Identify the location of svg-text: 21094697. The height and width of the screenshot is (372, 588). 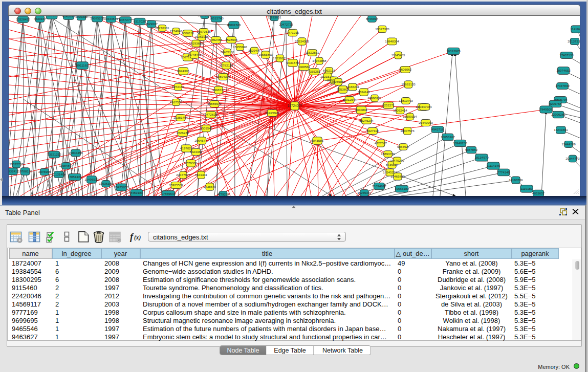
(379, 186).